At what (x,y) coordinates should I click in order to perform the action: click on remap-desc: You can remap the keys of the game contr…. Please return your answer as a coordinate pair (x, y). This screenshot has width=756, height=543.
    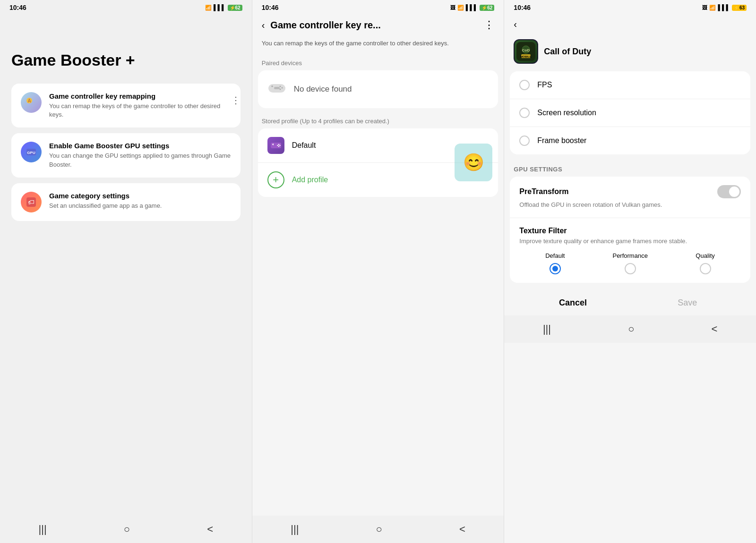
    Looking at the image, I should click on (140, 110).